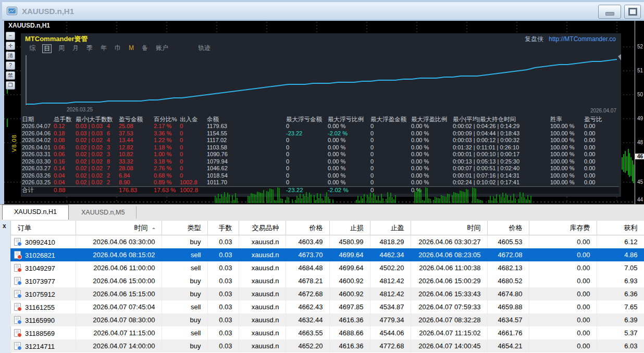  I want to click on order-row: 310492972026.04.06 11:00:00sell0.03xauus…, so click(327, 268).